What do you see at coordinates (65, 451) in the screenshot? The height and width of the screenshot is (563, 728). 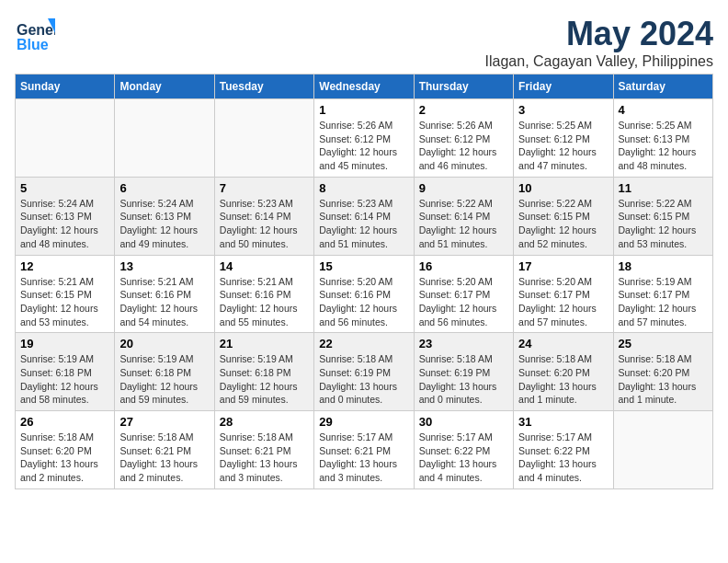 I see `calendar-cell: 26Sunrise: 5:18 AM Sunset: 6:20 PM Dayli…` at bounding box center [65, 451].